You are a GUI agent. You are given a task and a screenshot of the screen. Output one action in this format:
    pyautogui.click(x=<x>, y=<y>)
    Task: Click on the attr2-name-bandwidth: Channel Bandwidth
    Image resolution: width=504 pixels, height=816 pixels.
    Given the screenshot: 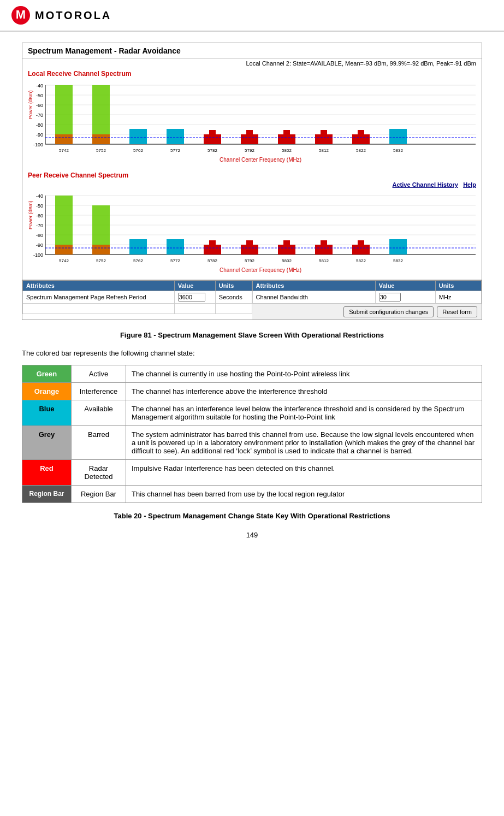 What is the action you would take?
    pyautogui.click(x=313, y=297)
    